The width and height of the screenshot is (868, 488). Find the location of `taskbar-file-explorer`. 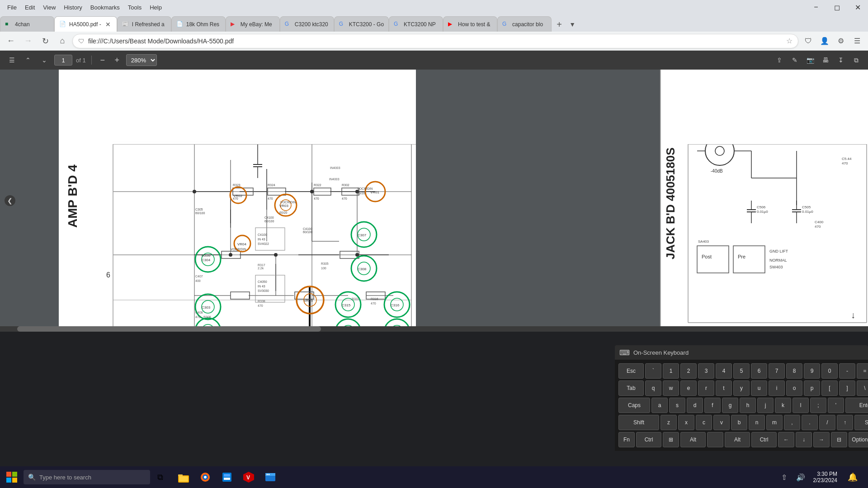

taskbar-file-explorer is located at coordinates (184, 477).